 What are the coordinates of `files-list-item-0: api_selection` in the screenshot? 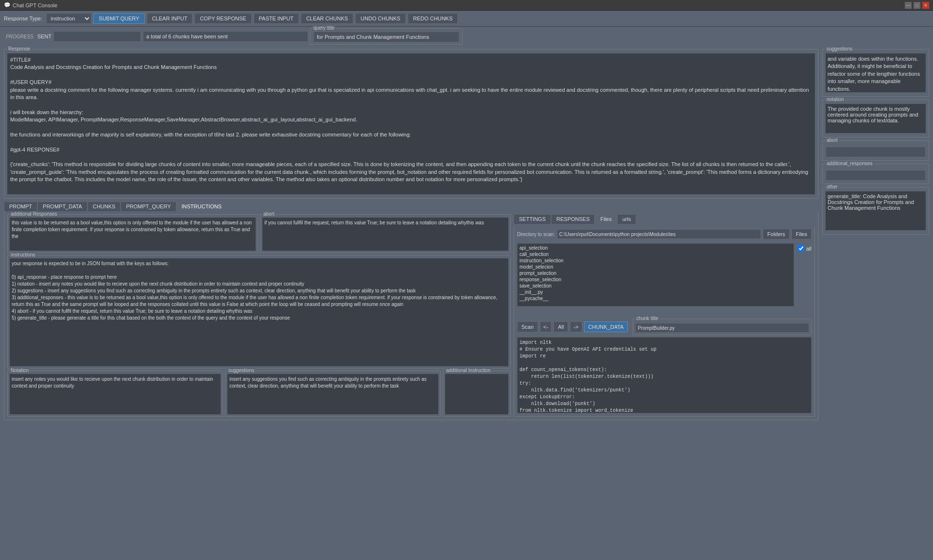 It's located at (656, 248).